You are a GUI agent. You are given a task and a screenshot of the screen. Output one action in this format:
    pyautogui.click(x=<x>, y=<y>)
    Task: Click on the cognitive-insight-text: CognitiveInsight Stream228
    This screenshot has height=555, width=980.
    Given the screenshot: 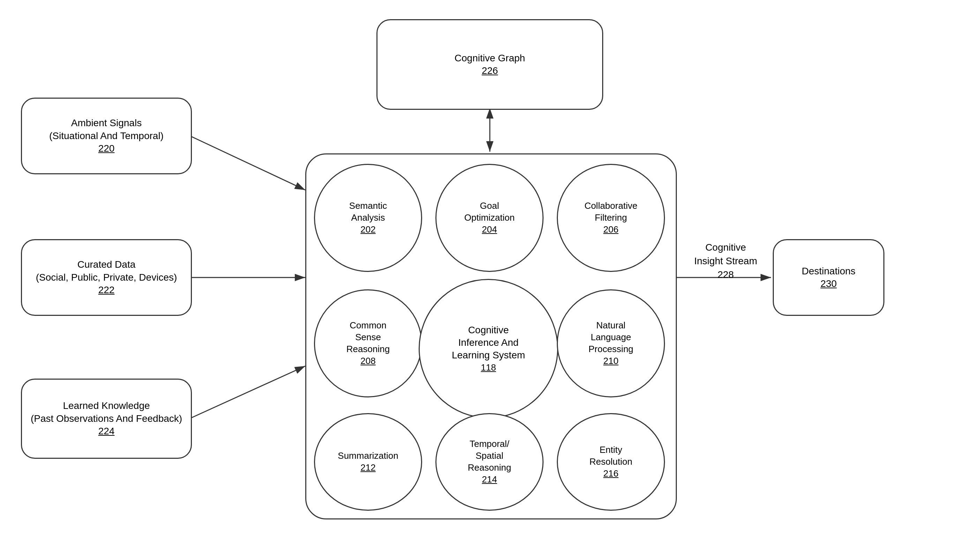 What is the action you would take?
    pyautogui.click(x=726, y=261)
    